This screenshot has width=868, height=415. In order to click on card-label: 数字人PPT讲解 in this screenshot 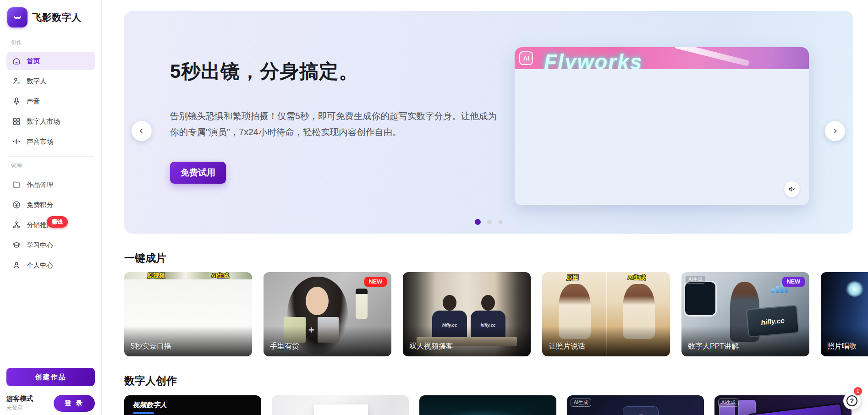, I will do `click(713, 346)`.